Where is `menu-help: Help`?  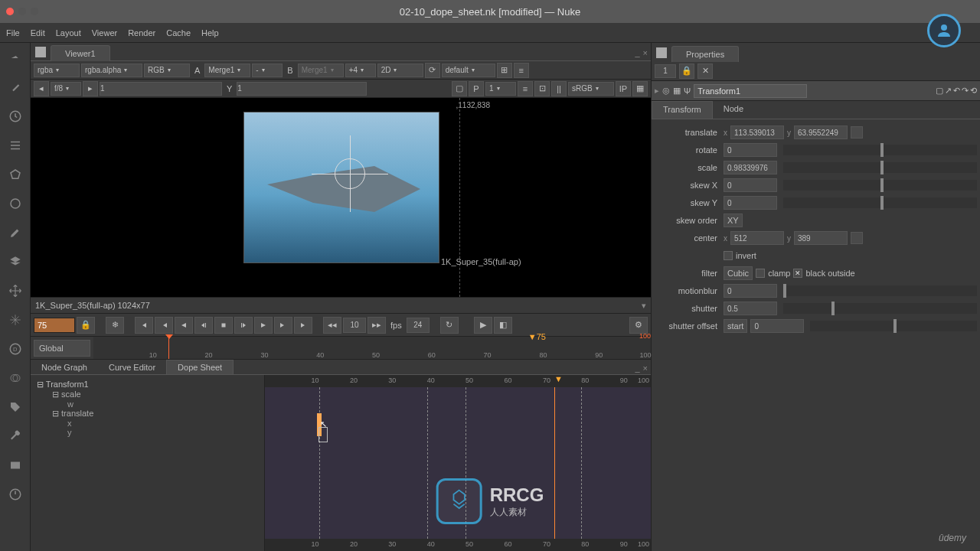
menu-help: Help is located at coordinates (210, 33).